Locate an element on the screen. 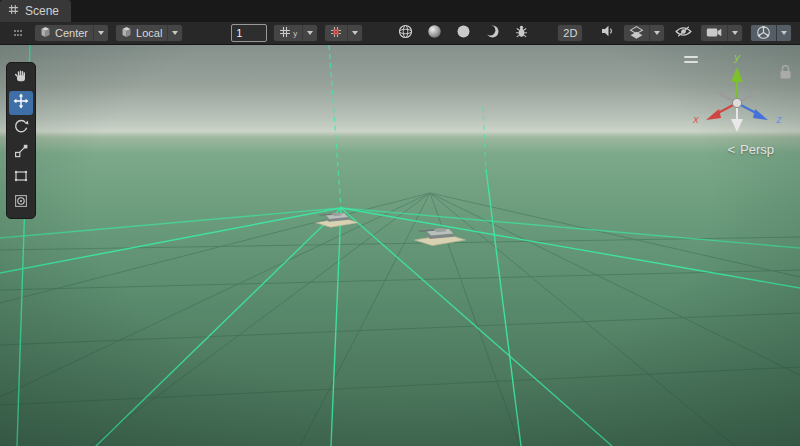 The image size is (800, 446). scale-tool-button is located at coordinates (21, 153).